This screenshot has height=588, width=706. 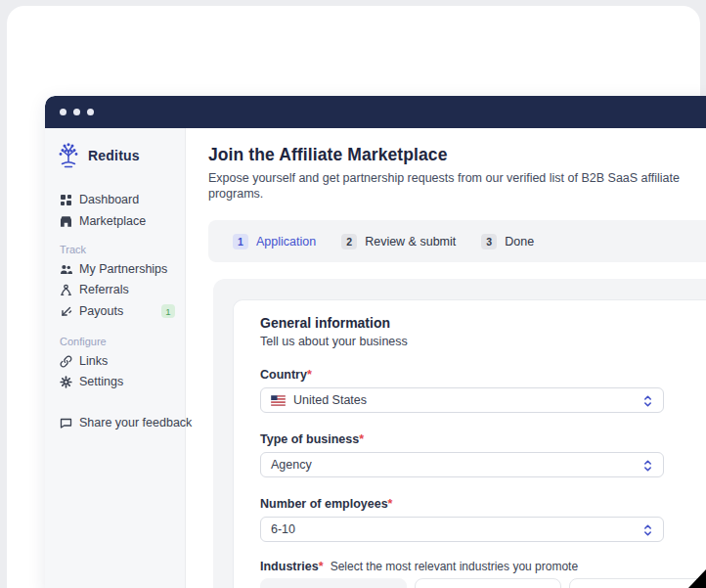 What do you see at coordinates (66, 270) in the screenshot?
I see `people-icon` at bounding box center [66, 270].